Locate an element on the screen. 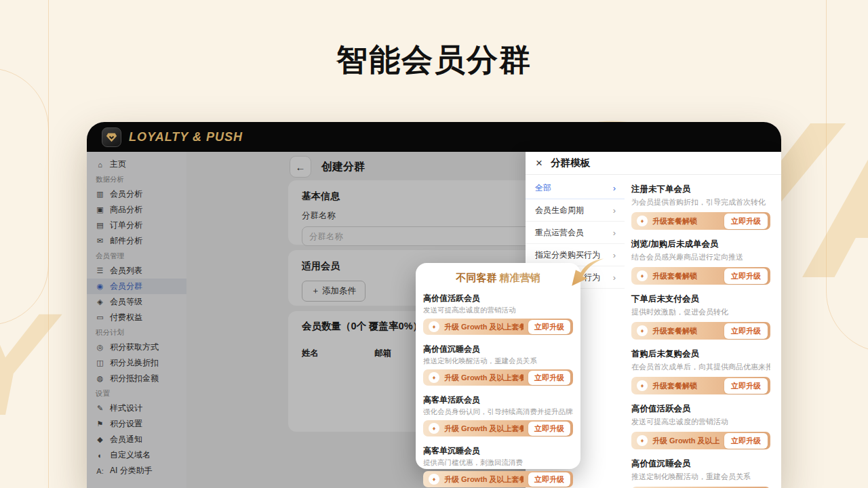  segment-desc: 提供高门槛优惠，刺激回流消费 is located at coordinates (498, 463).